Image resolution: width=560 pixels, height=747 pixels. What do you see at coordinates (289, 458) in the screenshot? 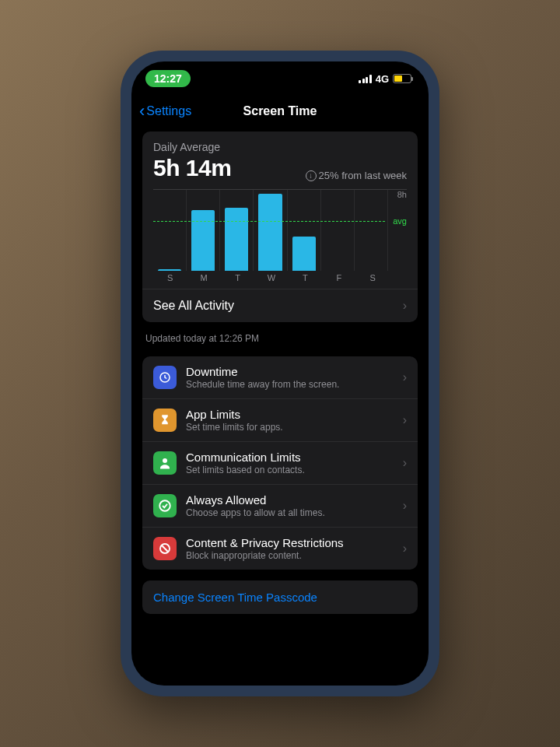
I see `setting-title: Communication Limits` at bounding box center [289, 458].